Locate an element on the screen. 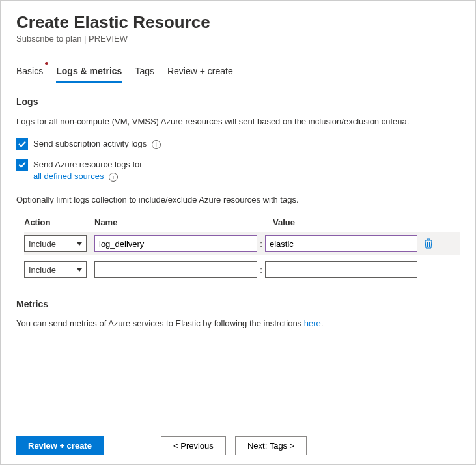 The image size is (476, 465). metrics-here-link: here is located at coordinates (313, 323).